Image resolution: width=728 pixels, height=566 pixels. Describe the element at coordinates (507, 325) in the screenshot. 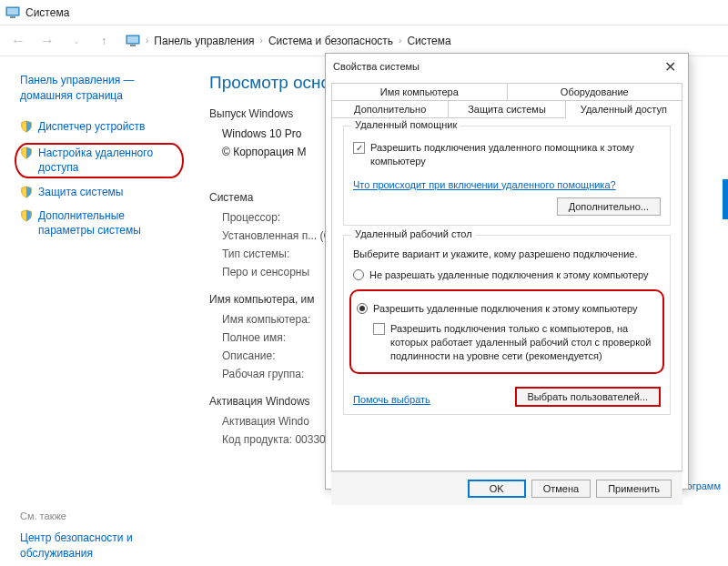

I see `remote-desktop-group: Удаленный рабочий стол Выберите вариант …` at that location.